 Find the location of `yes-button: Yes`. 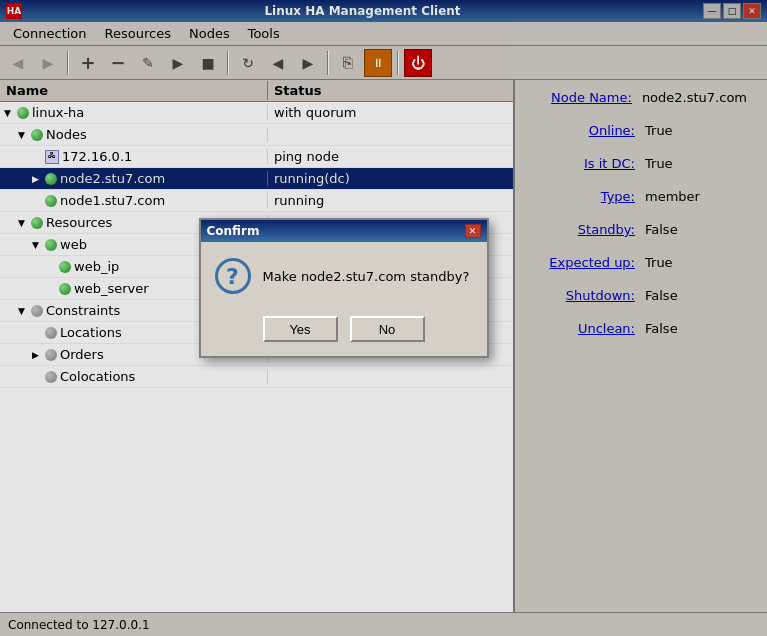

yes-button: Yes is located at coordinates (300, 329).